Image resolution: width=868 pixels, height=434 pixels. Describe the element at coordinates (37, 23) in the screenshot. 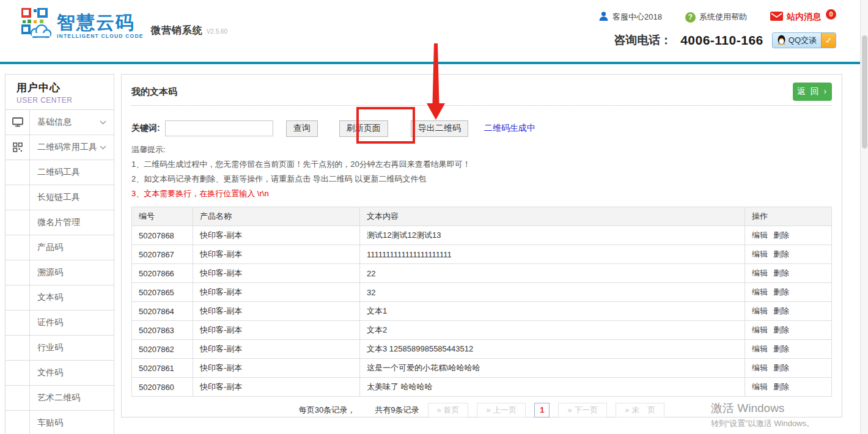

I see `logo-qrcode-cloud-icon` at that location.